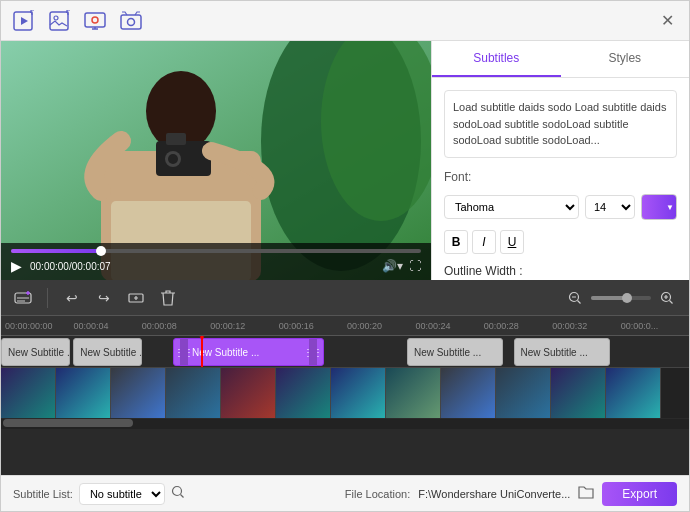 This screenshot has height=512, width=690. I want to click on subtitle-clip-1: New Subtitle ..., so click(36, 352).